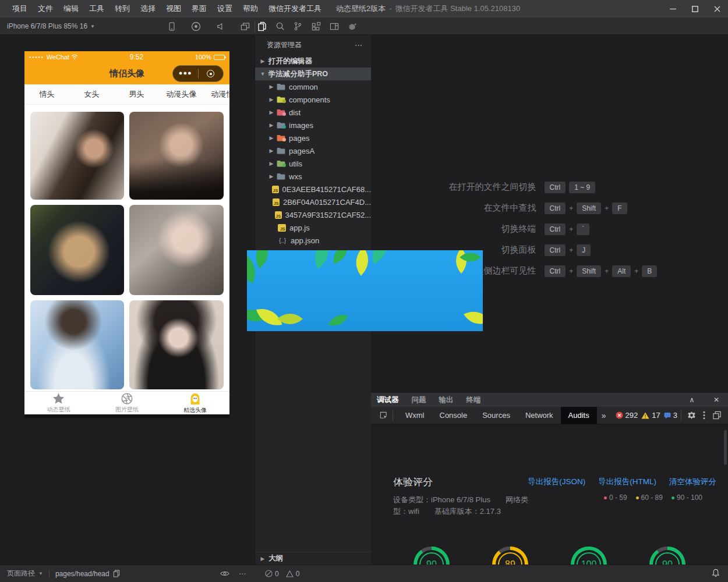  I want to click on tree-item-app.js: JSapp.js, so click(313, 228).